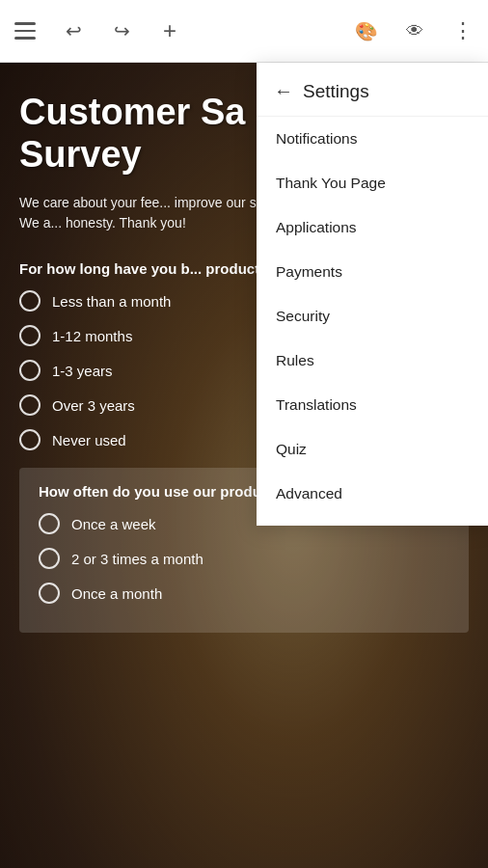 The height and width of the screenshot is (868, 488). Describe the element at coordinates (89, 440) in the screenshot. I see `option-label: Never used` at that location.